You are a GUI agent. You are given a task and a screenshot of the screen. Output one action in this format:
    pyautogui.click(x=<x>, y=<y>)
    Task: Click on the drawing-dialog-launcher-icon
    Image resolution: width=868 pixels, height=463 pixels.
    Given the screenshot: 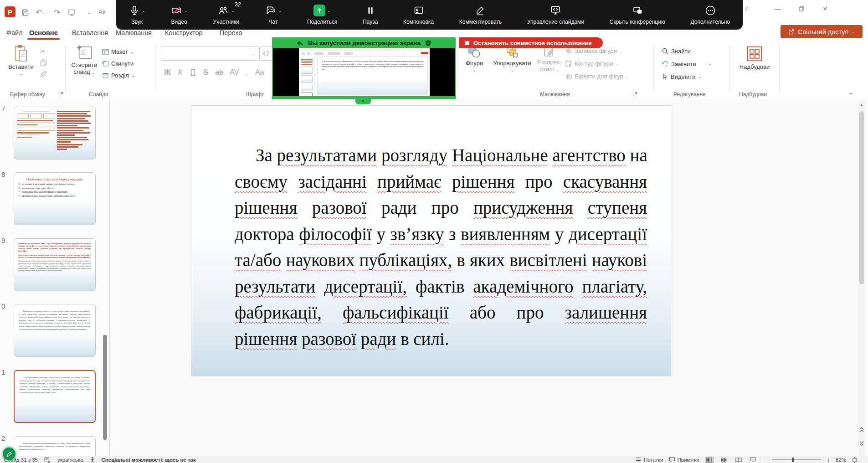 What is the action you would take?
    pyautogui.click(x=635, y=94)
    